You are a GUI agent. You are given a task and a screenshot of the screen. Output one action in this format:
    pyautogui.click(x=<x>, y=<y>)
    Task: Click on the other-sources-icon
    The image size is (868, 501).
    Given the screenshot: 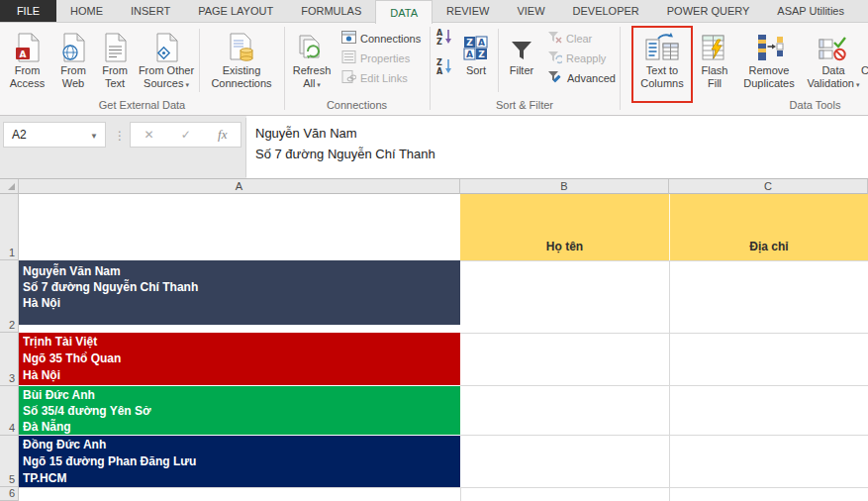 What is the action you would take?
    pyautogui.click(x=166, y=44)
    